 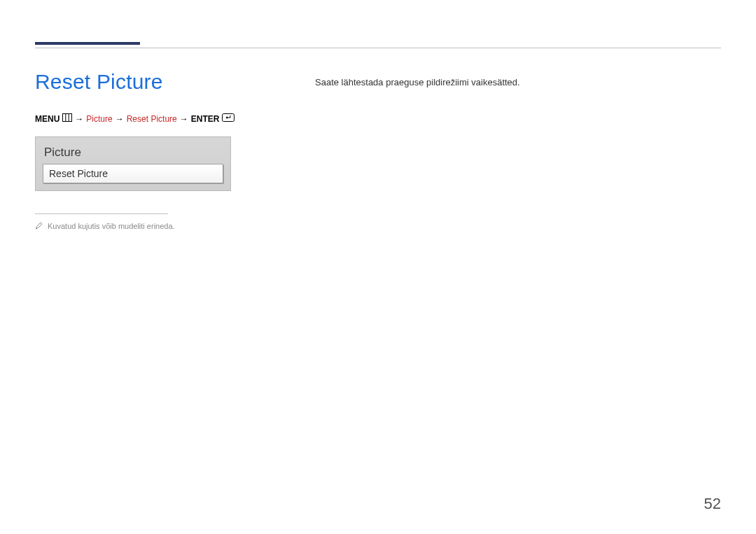 What do you see at coordinates (67, 119) in the screenshot?
I see `menu-grid-icon` at bounding box center [67, 119].